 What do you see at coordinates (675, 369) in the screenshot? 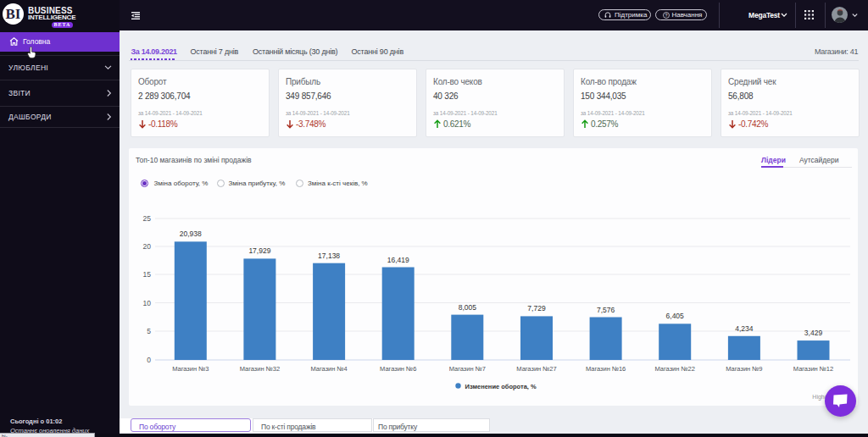
I see `svg-text: Магазин №22` at bounding box center [675, 369].